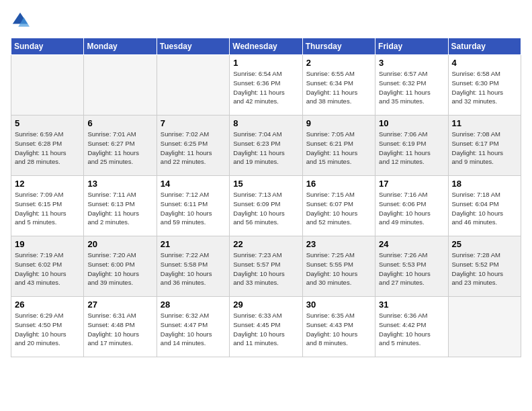  I want to click on day-info: Sunrise: 6:32 AMSunset: 4:47 PMDaylight:…, so click(193, 329).